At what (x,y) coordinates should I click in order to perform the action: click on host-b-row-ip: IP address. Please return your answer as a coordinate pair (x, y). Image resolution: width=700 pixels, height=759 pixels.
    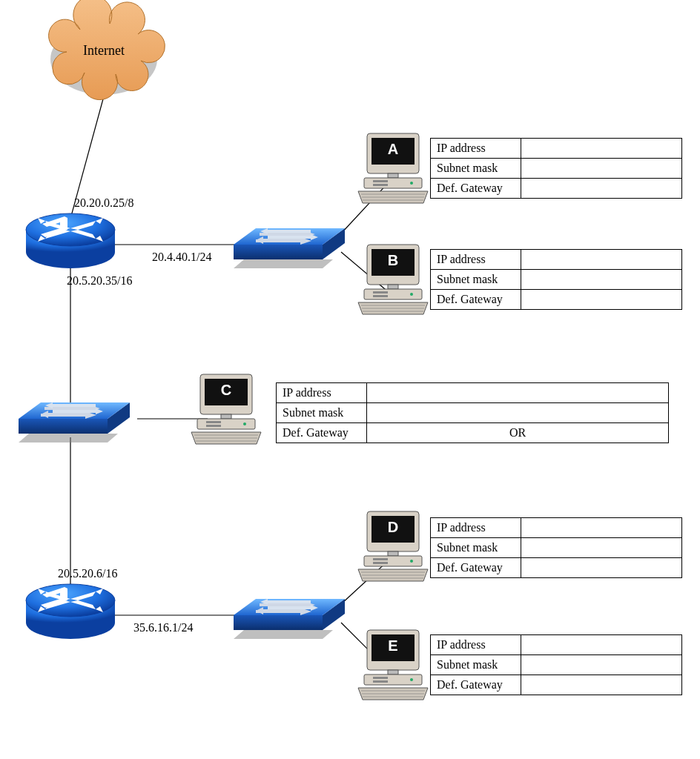
    Looking at the image, I should click on (476, 259).